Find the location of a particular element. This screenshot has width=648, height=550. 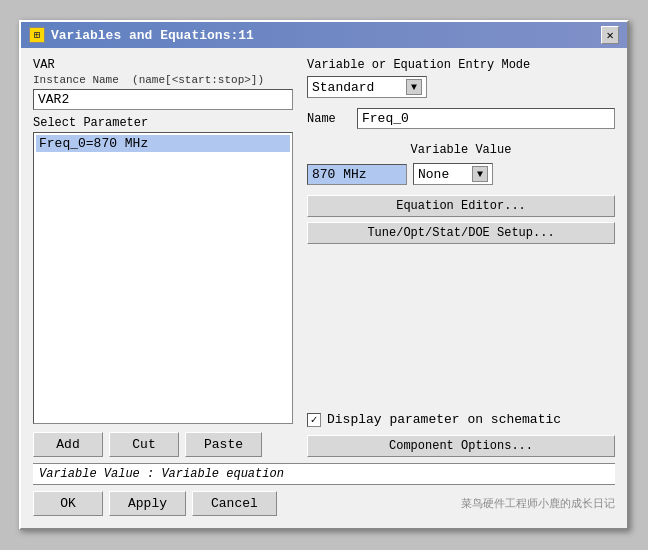

right-buttons-col: Equation Editor... Tune/Opt/Stat/DOE Set… is located at coordinates (461, 222).